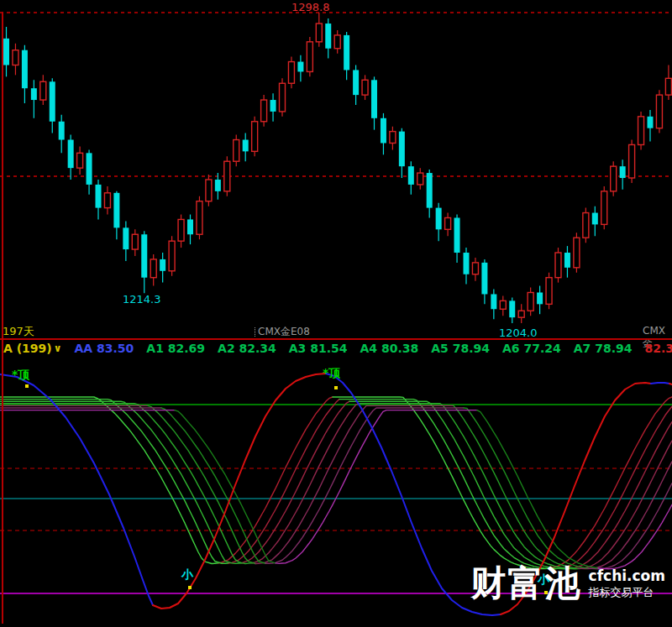  I want to click on kline-high-label: 1298.8, so click(311, 8).